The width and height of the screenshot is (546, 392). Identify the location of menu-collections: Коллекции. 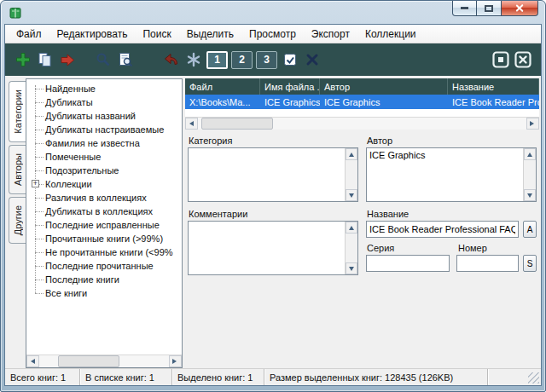
(391, 34).